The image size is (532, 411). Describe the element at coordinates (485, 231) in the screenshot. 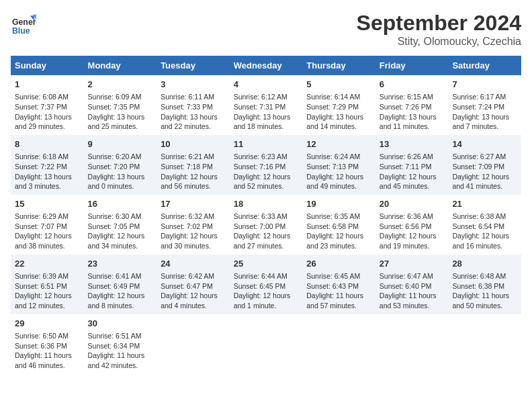

I see `day-info: Sunrise: 6:38 AM Sunset: 6:54 PM Dayligh…` at that location.